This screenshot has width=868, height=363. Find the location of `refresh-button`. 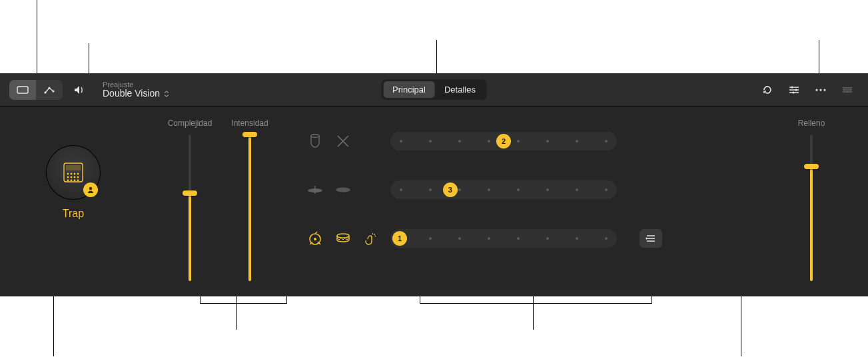

refresh-button is located at coordinates (767, 90).